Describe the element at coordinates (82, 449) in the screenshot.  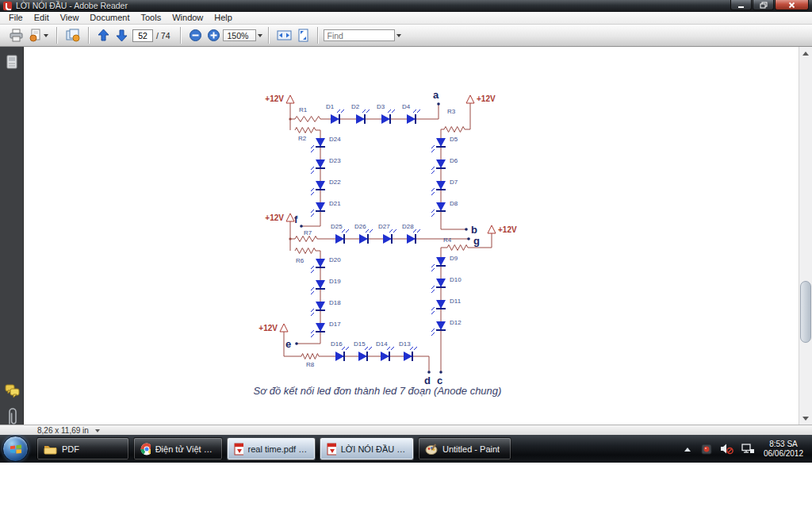
I see `taskbar-item-pdf-folder: PDF` at that location.